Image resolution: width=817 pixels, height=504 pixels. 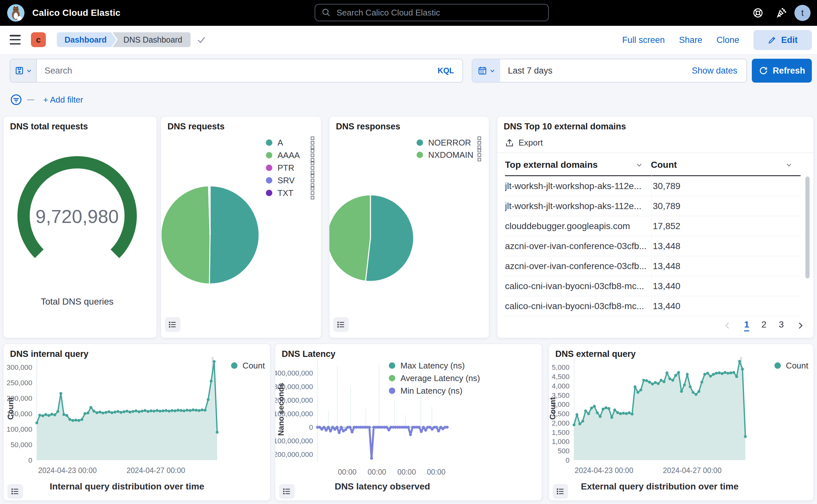 I want to click on refresh-icon, so click(x=763, y=71).